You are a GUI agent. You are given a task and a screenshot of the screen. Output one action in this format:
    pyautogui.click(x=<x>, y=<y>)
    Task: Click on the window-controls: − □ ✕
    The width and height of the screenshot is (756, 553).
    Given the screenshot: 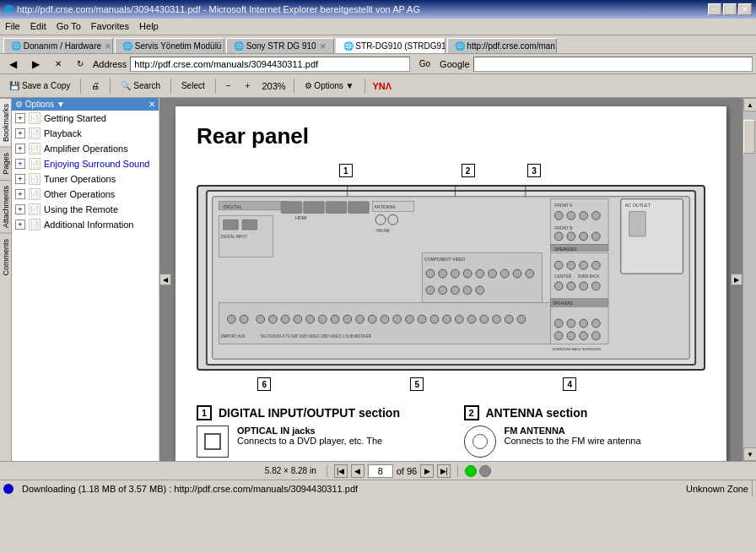 What is the action you would take?
    pyautogui.click(x=730, y=9)
    